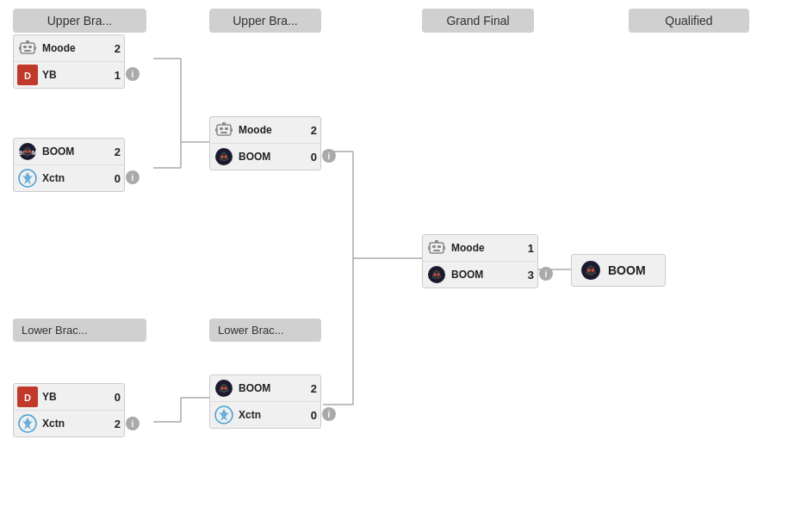  I want to click on logo-yb-lb-r1: D, so click(28, 397).